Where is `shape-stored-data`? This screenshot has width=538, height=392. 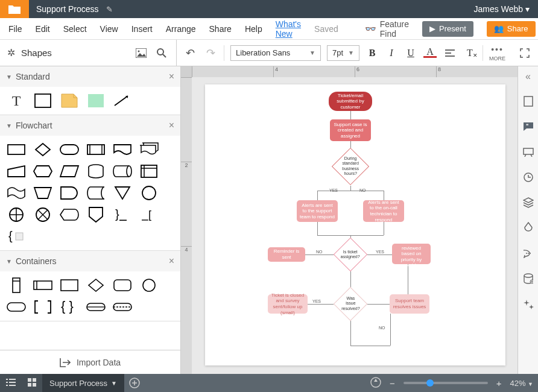 shape-stored-data is located at coordinates (96, 193).